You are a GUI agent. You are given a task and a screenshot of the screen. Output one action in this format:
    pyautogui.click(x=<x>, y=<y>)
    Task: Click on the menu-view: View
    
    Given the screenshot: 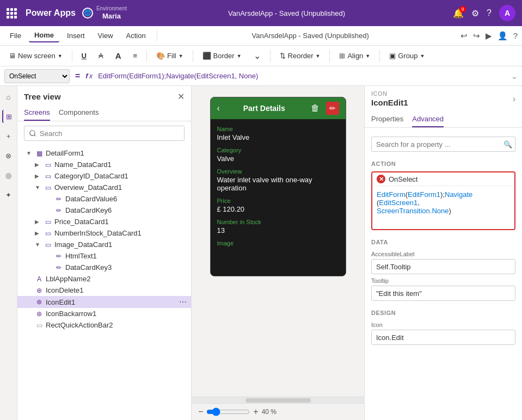 What is the action you would take?
    pyautogui.click(x=106, y=36)
    